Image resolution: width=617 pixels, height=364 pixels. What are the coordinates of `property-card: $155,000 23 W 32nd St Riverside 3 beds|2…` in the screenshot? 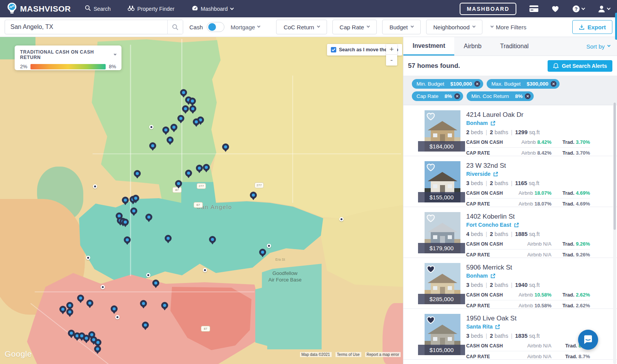 It's located at (510, 182).